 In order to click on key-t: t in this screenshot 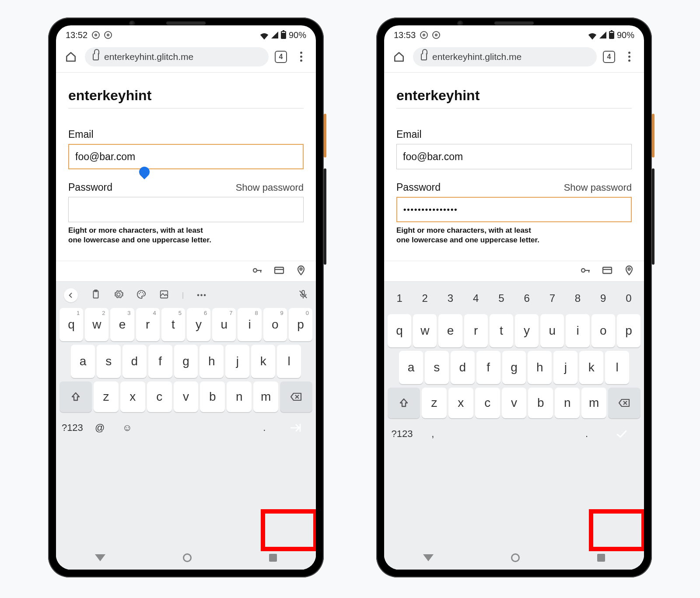, I will do `click(501, 331)`.